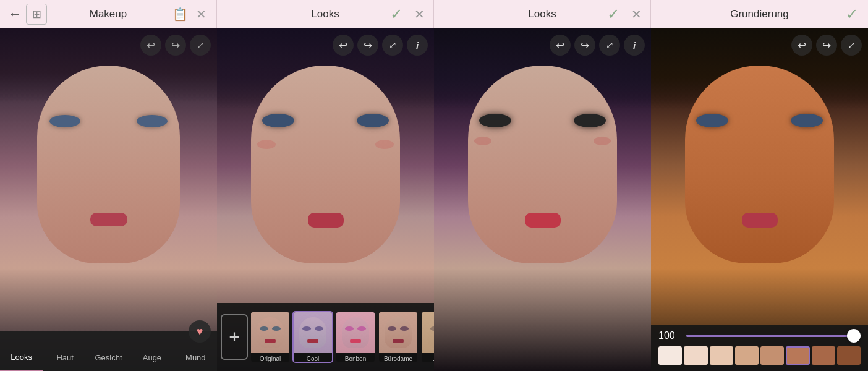 The width and height of the screenshot is (868, 371). I want to click on panel3-overlay-icons: ↩ ↪ ⤢ i, so click(597, 45).